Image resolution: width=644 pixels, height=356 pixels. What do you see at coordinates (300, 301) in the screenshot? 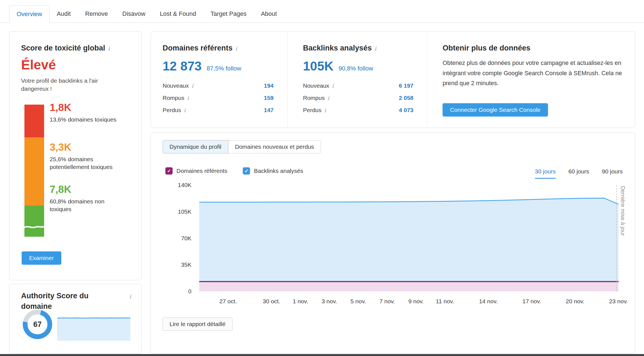
I see `x-tick-label: 1 nov.` at bounding box center [300, 301].